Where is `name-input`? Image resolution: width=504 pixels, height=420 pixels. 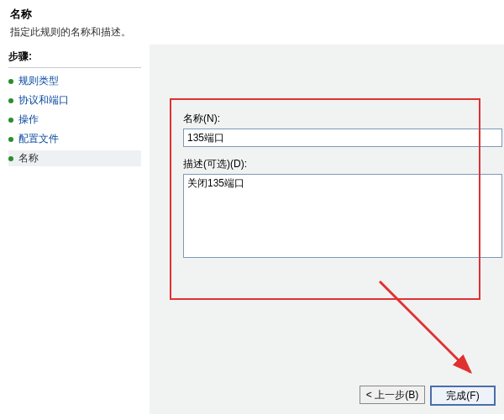
name-input is located at coordinates (343, 138).